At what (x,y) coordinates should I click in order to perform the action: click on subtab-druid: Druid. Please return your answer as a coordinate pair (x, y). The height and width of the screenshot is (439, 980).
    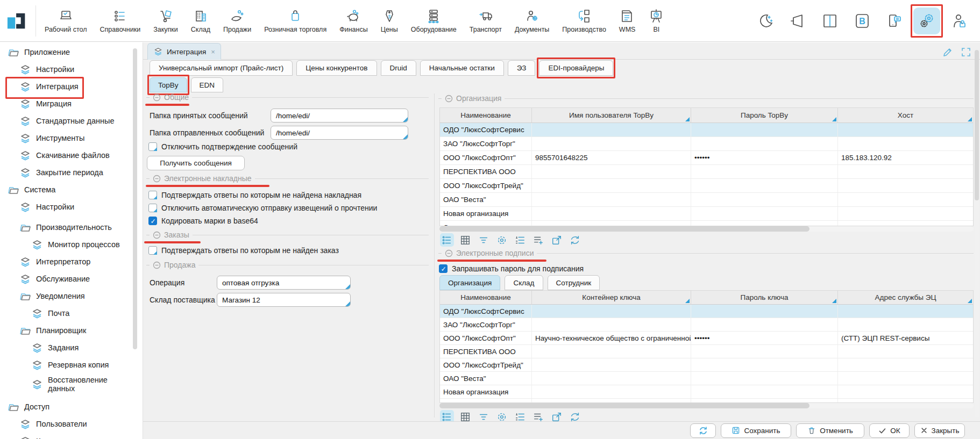
    Looking at the image, I should click on (399, 68).